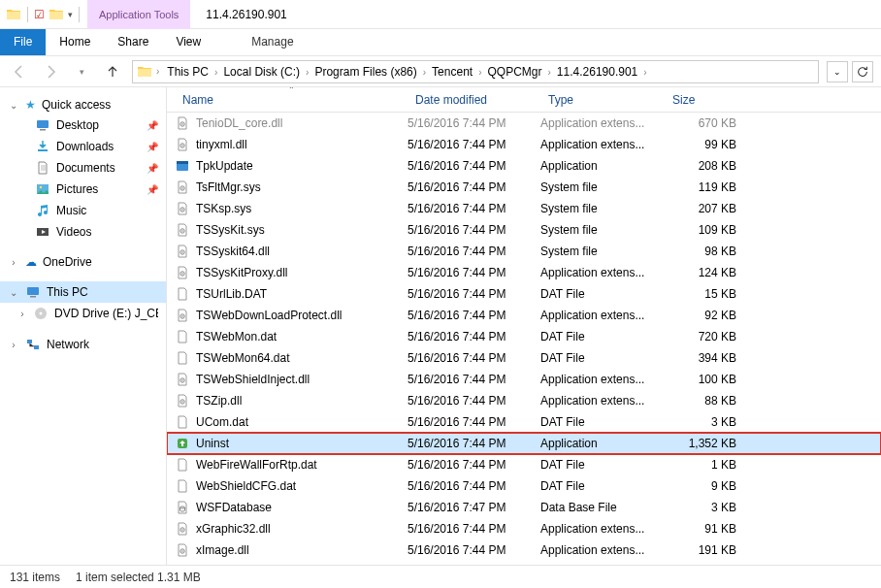 This screenshot has height=588, width=881. What do you see at coordinates (701, 529) in the screenshot?
I see `file-size: 91 KB` at bounding box center [701, 529].